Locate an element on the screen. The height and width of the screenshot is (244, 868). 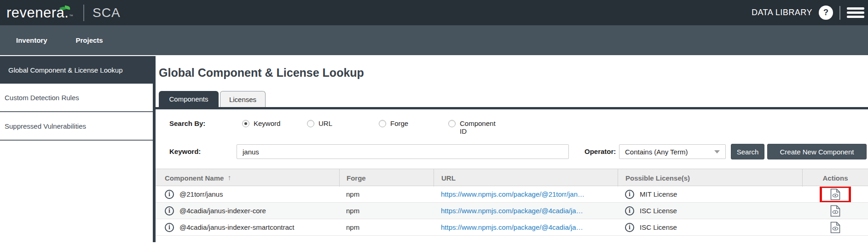
table-row: i @4cadia/janus-indexer-smartcontract np… is located at coordinates (512, 227).